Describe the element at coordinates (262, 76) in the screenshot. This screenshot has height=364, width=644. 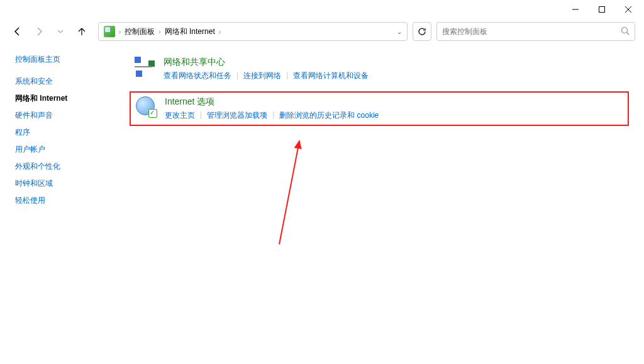
I see `category-sublink: 连接到网络` at that location.